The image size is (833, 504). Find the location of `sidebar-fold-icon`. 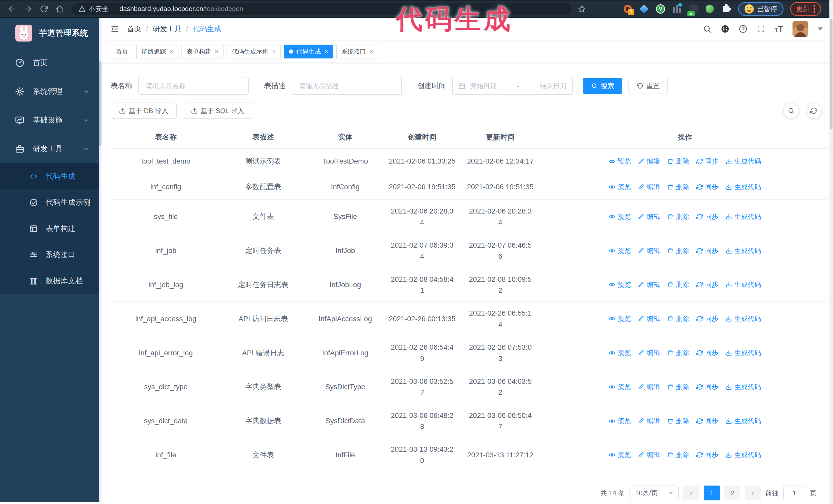

sidebar-fold-icon is located at coordinates (115, 29).